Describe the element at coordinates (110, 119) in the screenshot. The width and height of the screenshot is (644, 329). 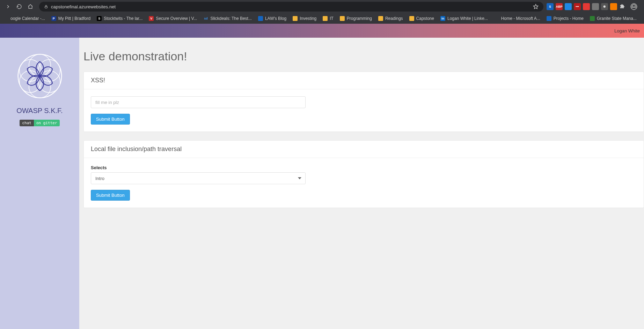
I see `xss-submit-button: Submit Button` at that location.